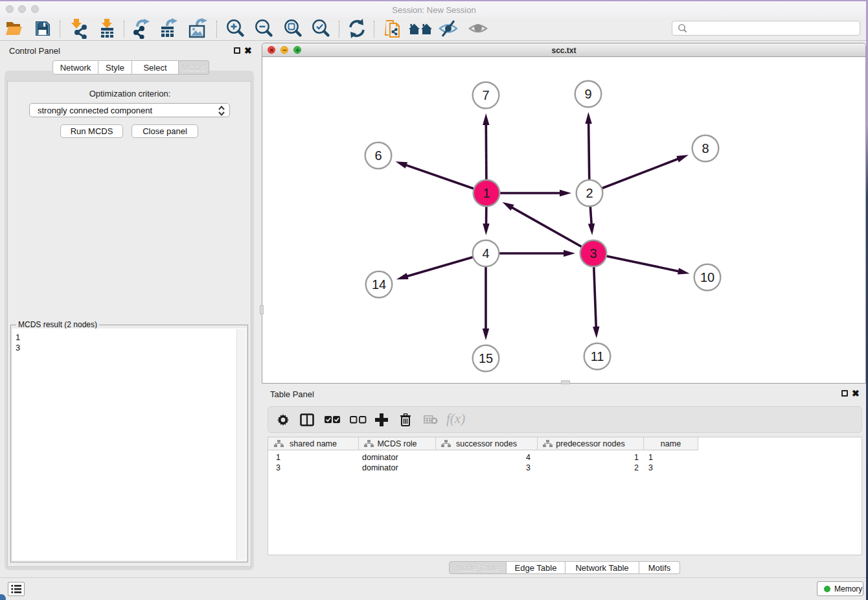 The width and height of the screenshot is (868, 600). I want to click on svg-text: 11, so click(597, 356).